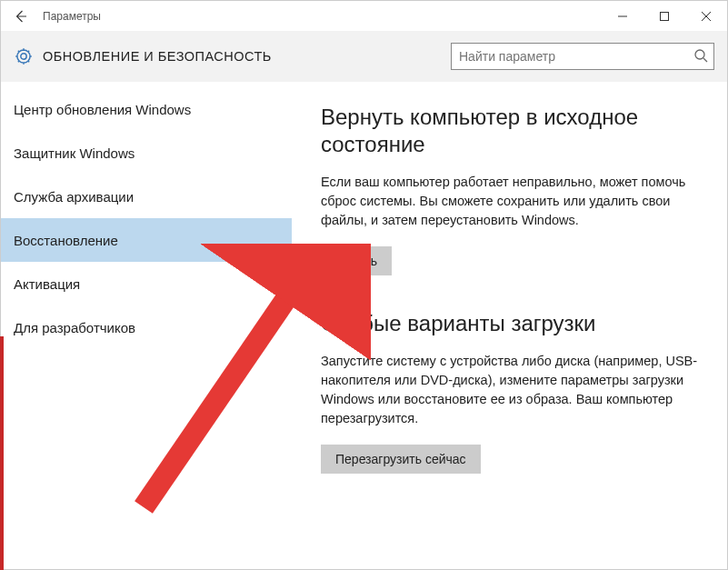  Describe the element at coordinates (146, 240) in the screenshot. I see `sidebar-item-recovery: Восстановление` at that location.